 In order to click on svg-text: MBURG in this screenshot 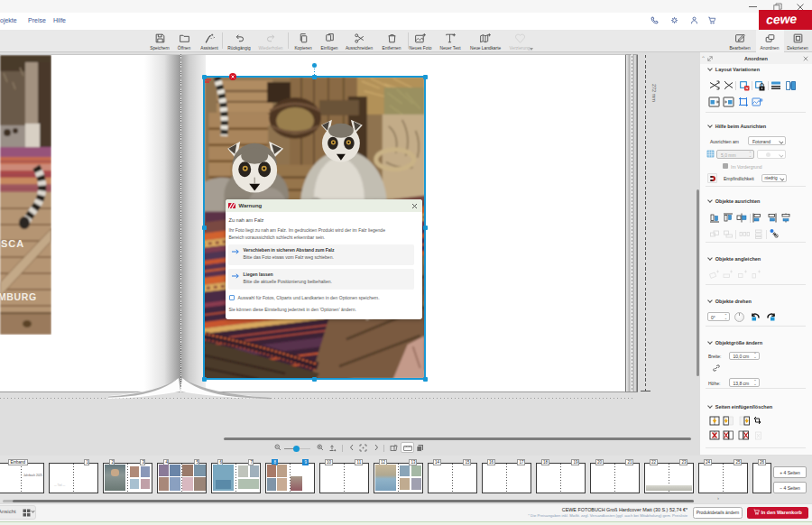, I will do `click(18, 297)`.